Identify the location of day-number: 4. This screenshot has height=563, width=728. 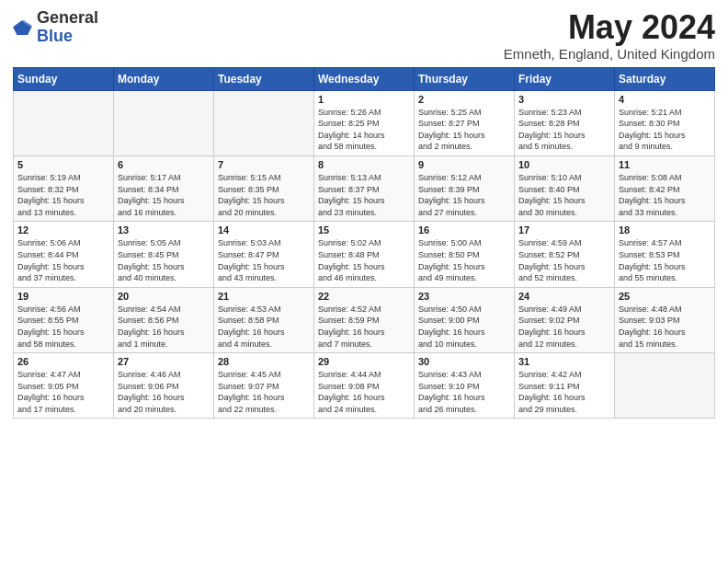
(665, 99).